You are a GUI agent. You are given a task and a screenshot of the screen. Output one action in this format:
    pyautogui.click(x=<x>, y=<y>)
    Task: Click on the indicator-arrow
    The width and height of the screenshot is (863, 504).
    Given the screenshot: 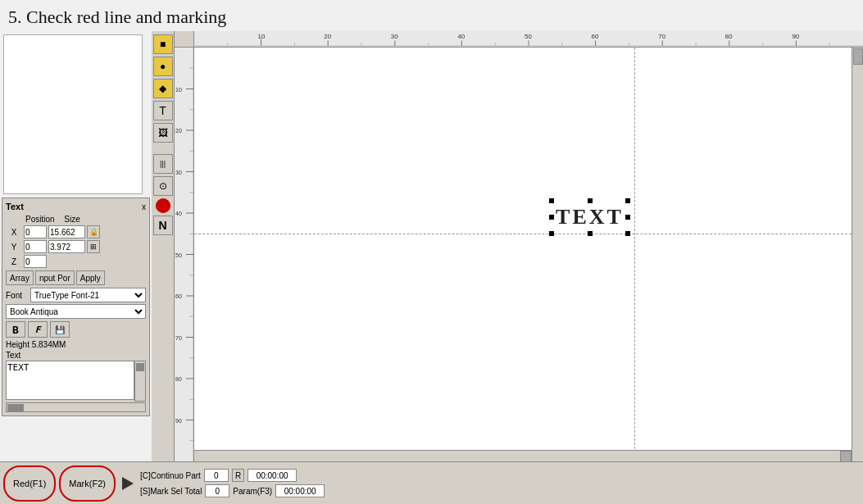 What is the action you would take?
    pyautogui.click(x=128, y=484)
    